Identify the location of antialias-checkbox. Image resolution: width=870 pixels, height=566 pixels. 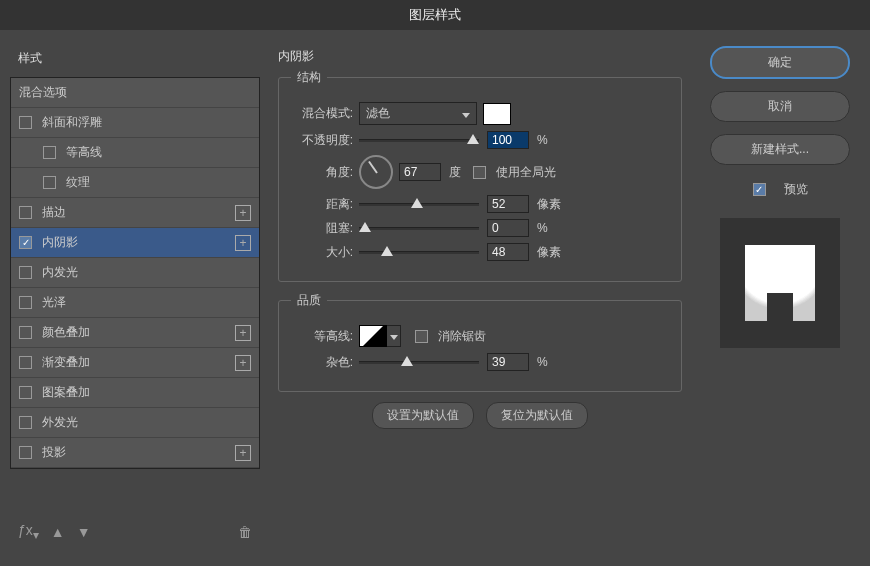
(422, 336).